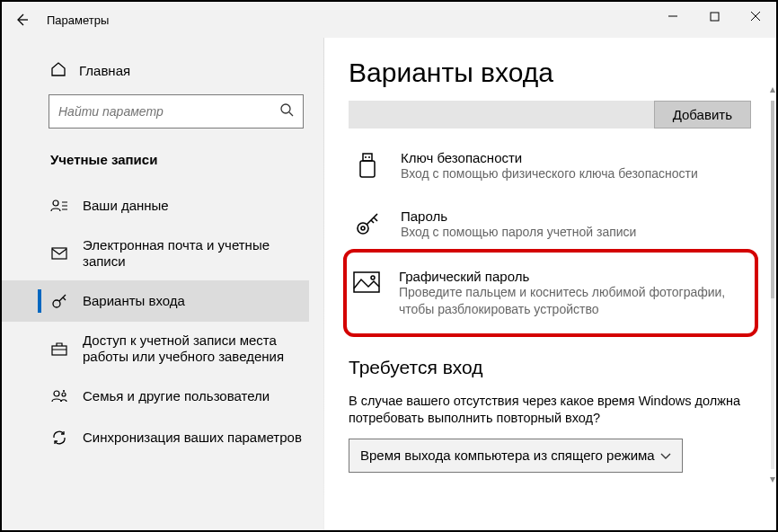 This screenshot has height=532, width=778. I want to click on picture-icon, so click(367, 293).